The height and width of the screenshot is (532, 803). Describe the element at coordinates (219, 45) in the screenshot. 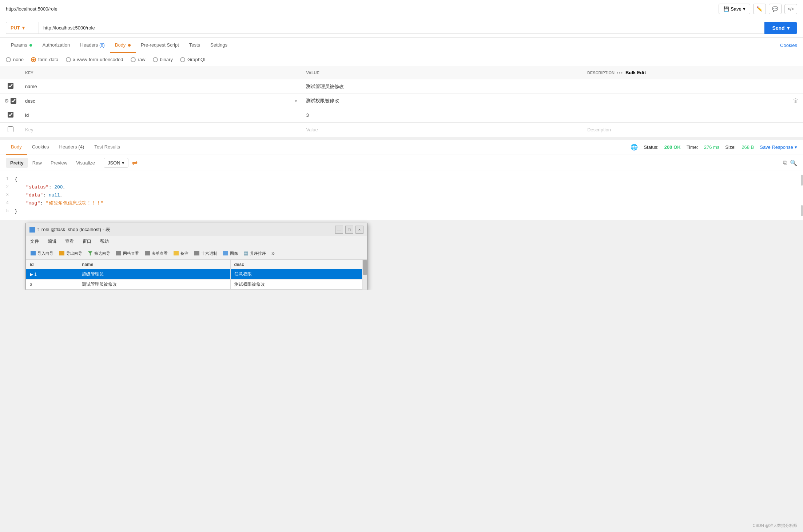

I see `tab-settings: Settings` at that location.